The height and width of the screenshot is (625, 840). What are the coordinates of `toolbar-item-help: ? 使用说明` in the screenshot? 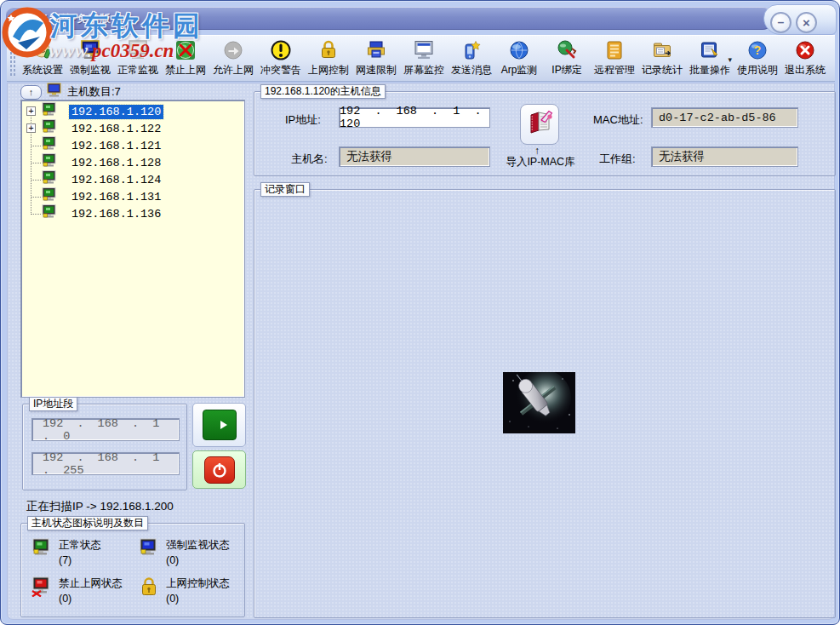 It's located at (757, 58).